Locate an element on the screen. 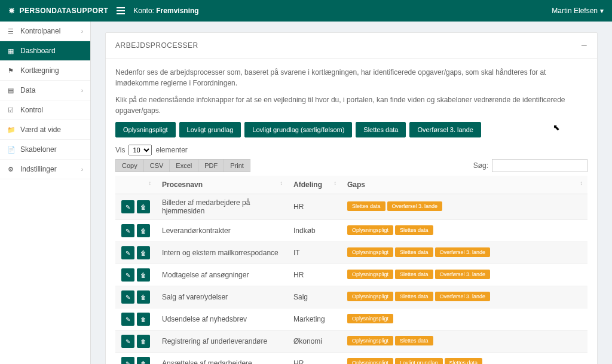  nav-icon: ☰ is located at coordinates (11, 31).